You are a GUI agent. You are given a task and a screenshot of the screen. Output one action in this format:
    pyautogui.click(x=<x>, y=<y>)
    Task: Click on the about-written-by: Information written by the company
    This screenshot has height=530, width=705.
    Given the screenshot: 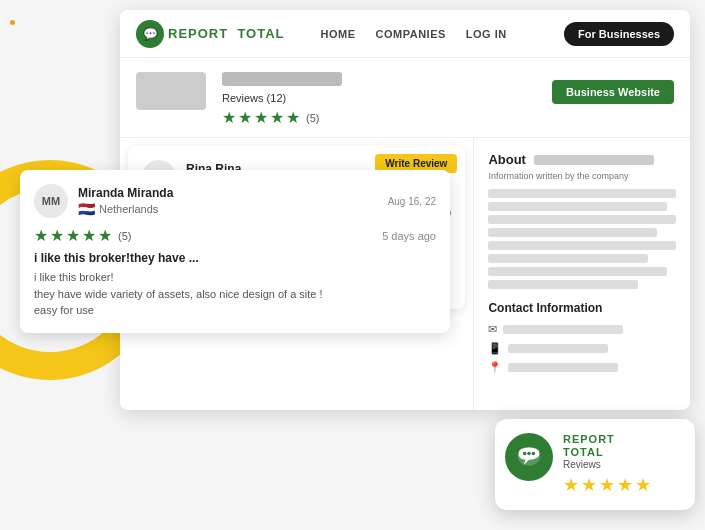 What is the action you would take?
    pyautogui.click(x=582, y=176)
    